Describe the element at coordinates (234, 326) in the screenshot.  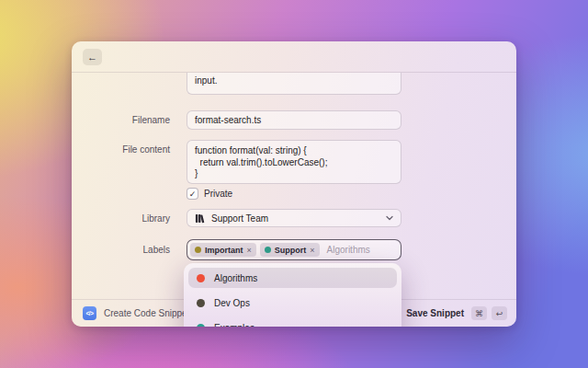
I see `dropdown-item-label: Examples` at that location.